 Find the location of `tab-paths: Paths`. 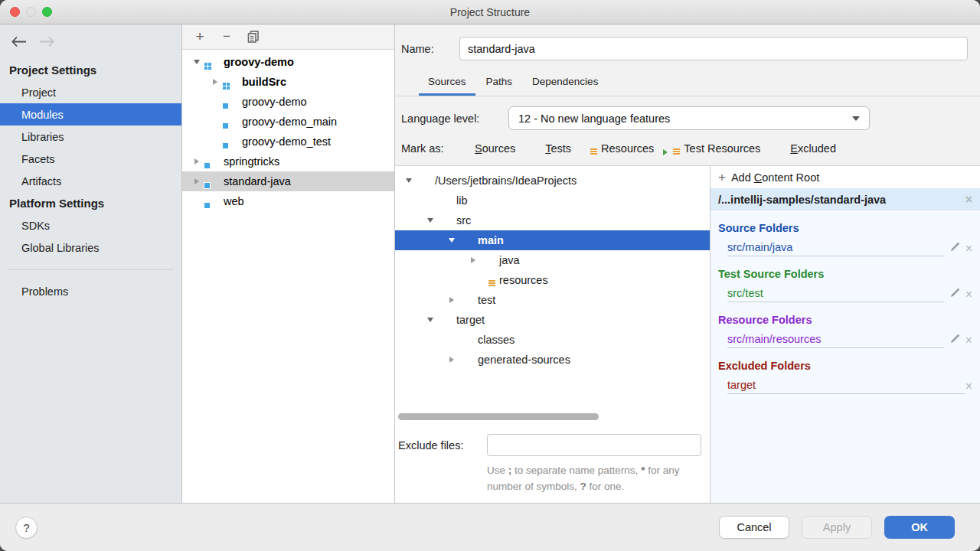

tab-paths: Paths is located at coordinates (499, 83).